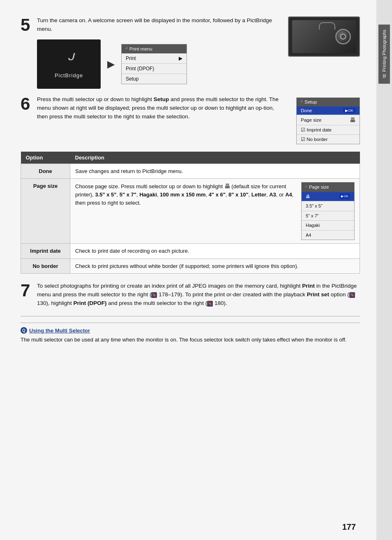 Image resolution: width=392 pixels, height=540 pixels. What do you see at coordinates (328, 111) in the screenshot?
I see `setup-item-done: Done▶OK` at bounding box center [328, 111].